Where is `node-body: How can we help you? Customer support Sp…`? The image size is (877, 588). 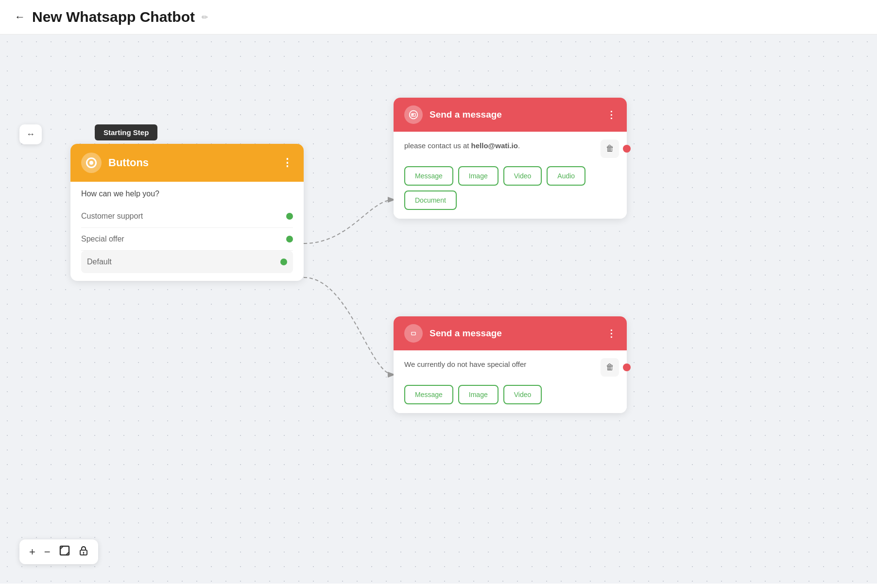 node-body: How can we help you? Customer support Sp… is located at coordinates (187, 231).